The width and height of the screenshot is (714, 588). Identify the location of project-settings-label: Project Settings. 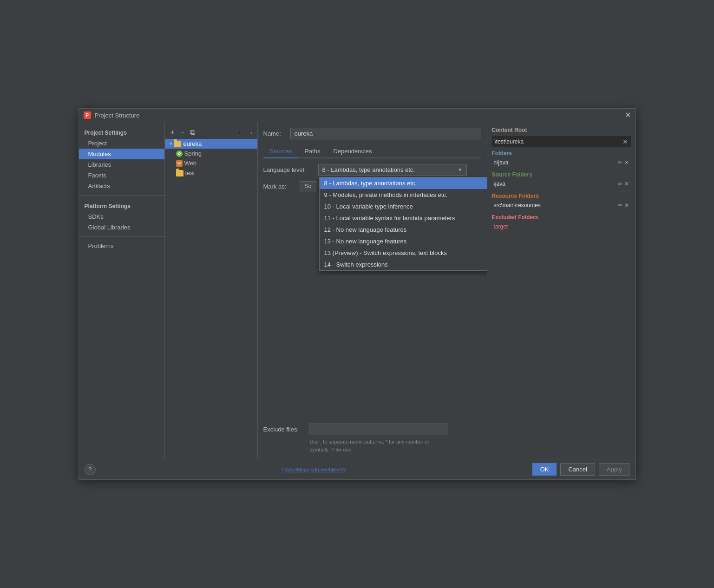
(122, 132).